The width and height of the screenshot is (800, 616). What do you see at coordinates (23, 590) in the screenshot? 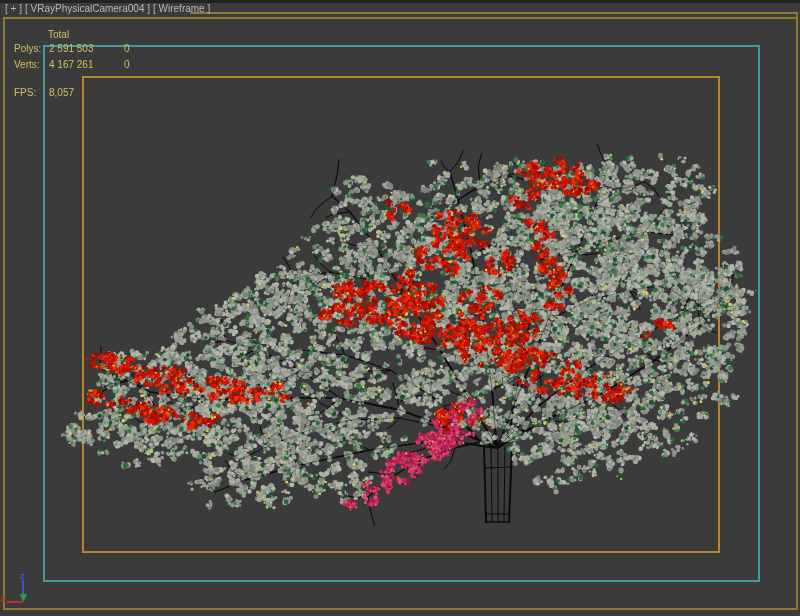
I see `world-axis-gizmo: z x` at bounding box center [23, 590].